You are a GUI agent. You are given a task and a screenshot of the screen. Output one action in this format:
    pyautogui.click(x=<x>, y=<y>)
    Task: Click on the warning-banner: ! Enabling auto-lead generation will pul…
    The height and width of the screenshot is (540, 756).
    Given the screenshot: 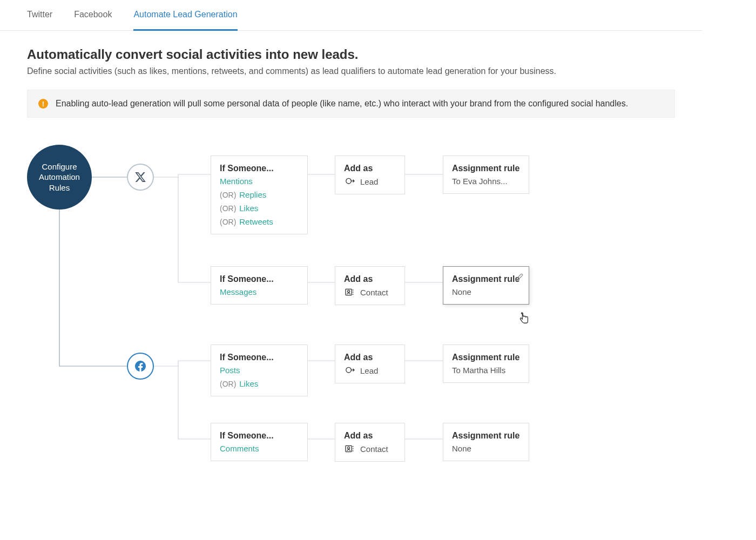 What is the action you would take?
    pyautogui.click(x=351, y=104)
    